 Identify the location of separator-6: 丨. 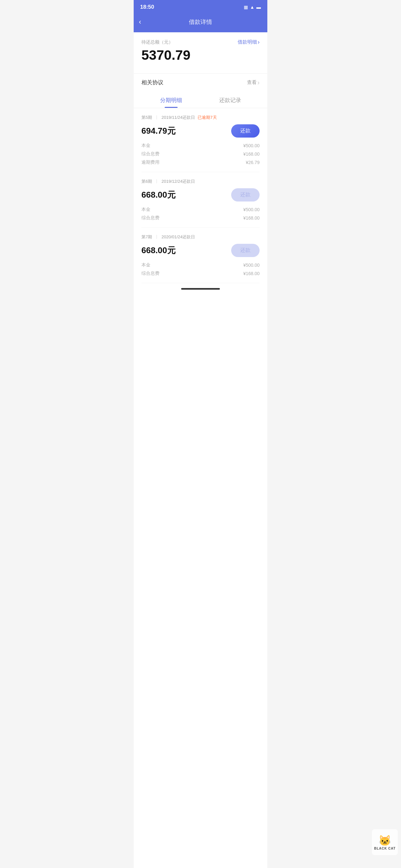
(157, 181).